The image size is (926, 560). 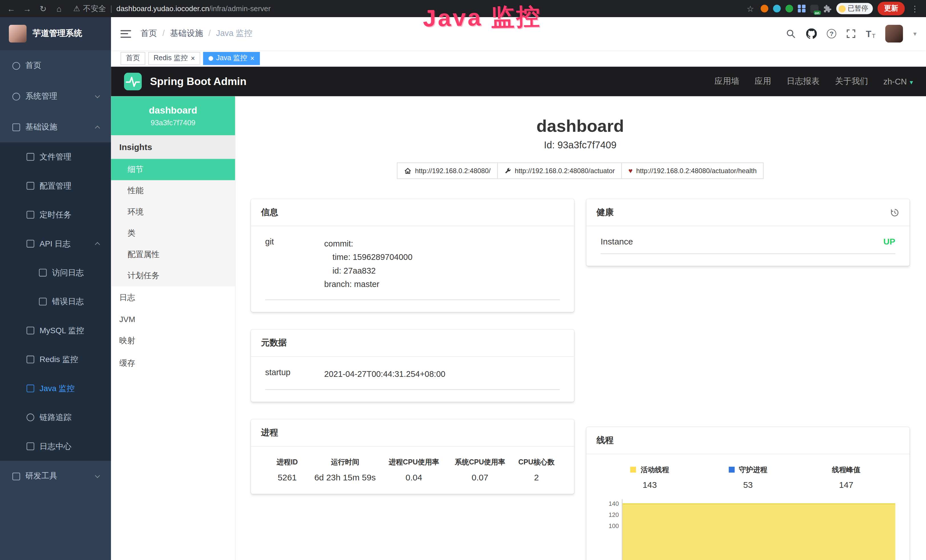 What do you see at coordinates (173, 191) in the screenshot?
I see `sba-menu-performance: 性能` at bounding box center [173, 191].